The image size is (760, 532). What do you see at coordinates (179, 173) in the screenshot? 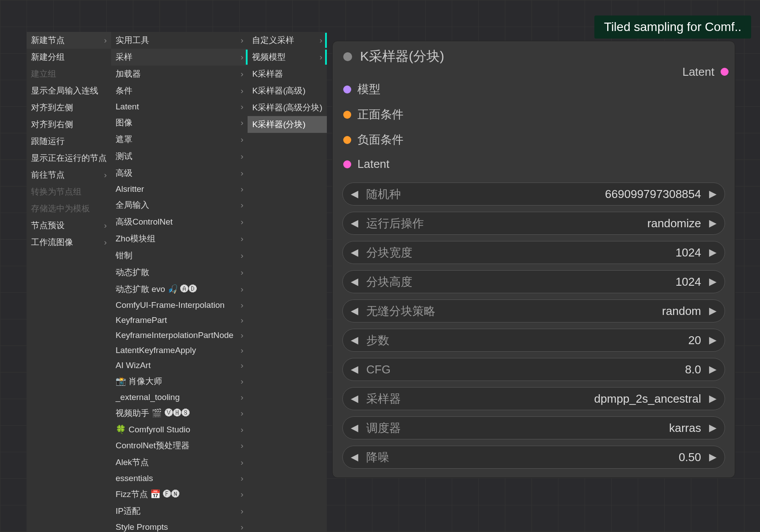
I see `menu-item: 高级›` at bounding box center [179, 173].